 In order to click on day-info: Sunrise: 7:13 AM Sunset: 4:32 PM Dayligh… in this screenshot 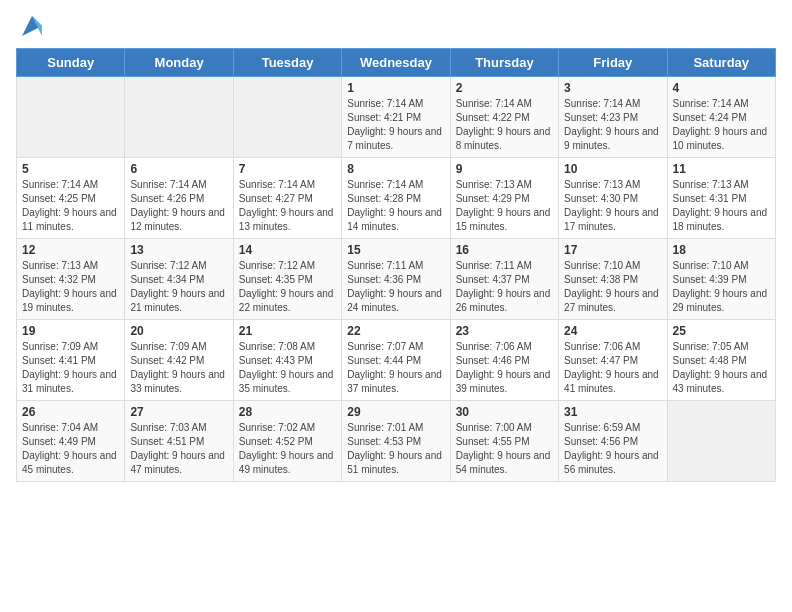, I will do `click(70, 287)`.